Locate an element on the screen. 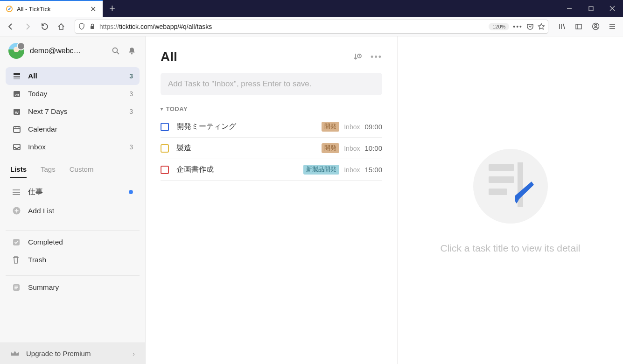  bookmark-star-icon is located at coordinates (541, 27).